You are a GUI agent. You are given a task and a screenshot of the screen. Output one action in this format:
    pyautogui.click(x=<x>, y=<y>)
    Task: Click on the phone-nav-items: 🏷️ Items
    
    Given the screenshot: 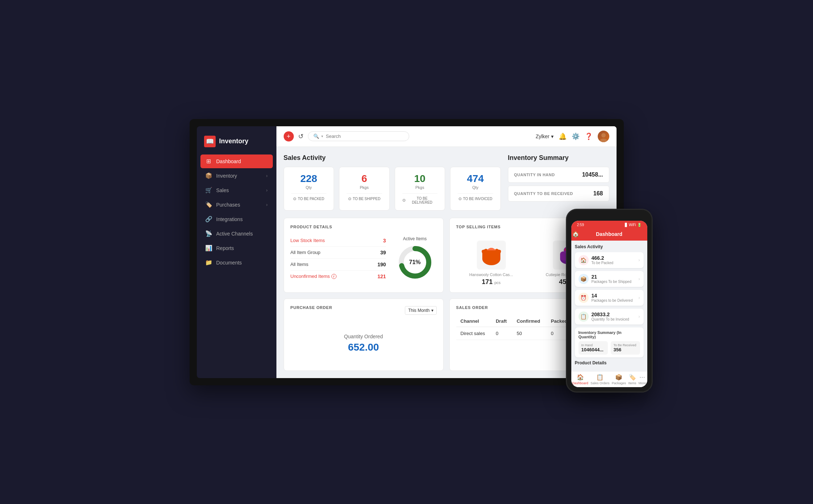 What is the action you would take?
    pyautogui.click(x=632, y=379)
    